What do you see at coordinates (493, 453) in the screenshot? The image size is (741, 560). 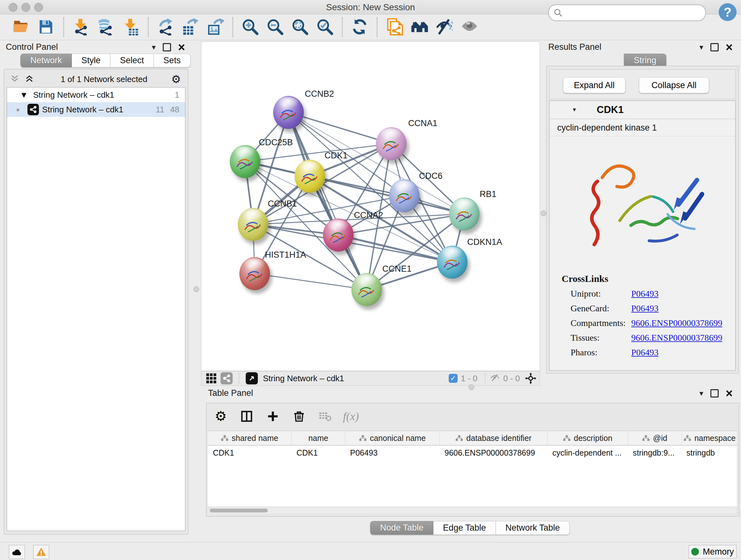 I see `table-cell: 9606.ENSP00000378699` at bounding box center [493, 453].